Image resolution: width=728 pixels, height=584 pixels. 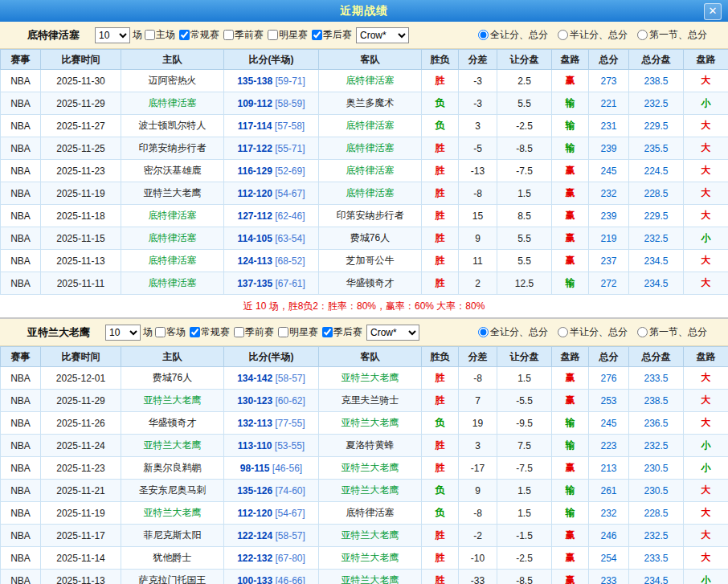 I want to click on point-diff-cell: 15, so click(x=478, y=216).